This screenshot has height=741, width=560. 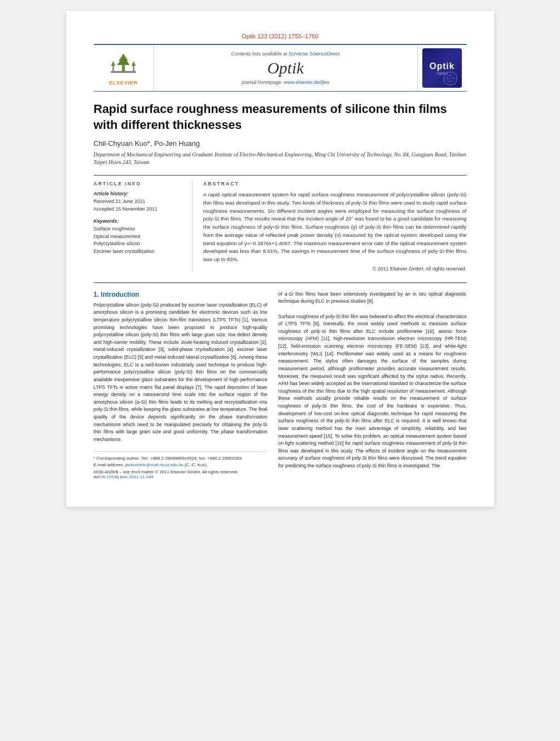 I want to click on article-history-label: Article history:, so click(x=139, y=194).